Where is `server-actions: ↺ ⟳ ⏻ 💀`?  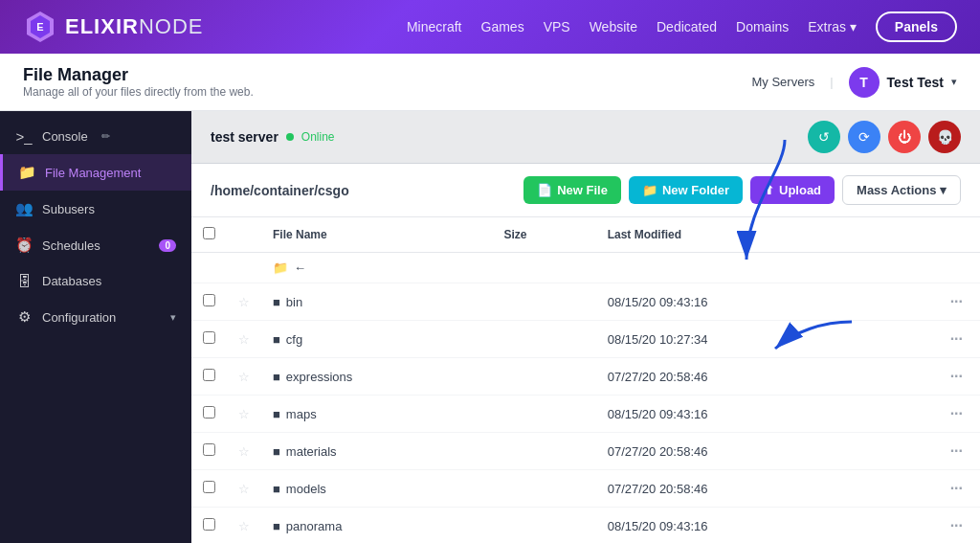 server-actions: ↺ ⟳ ⏻ 💀 is located at coordinates (884, 137).